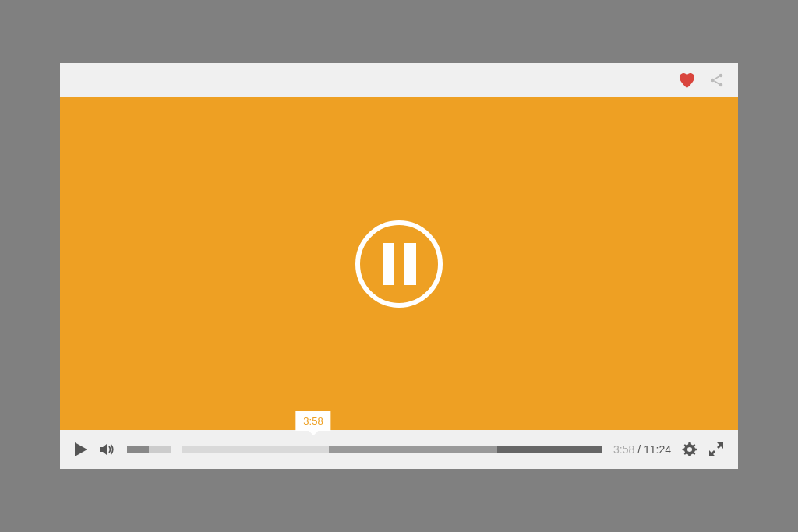  What do you see at coordinates (256, 449) in the screenshot?
I see `progress-played` at bounding box center [256, 449].